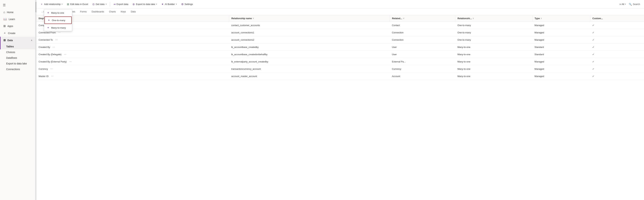 Image resolution: width=644 pixels, height=200 pixels. Describe the element at coordinates (84, 12) in the screenshot. I see `tab-forms: Forms` at that location.